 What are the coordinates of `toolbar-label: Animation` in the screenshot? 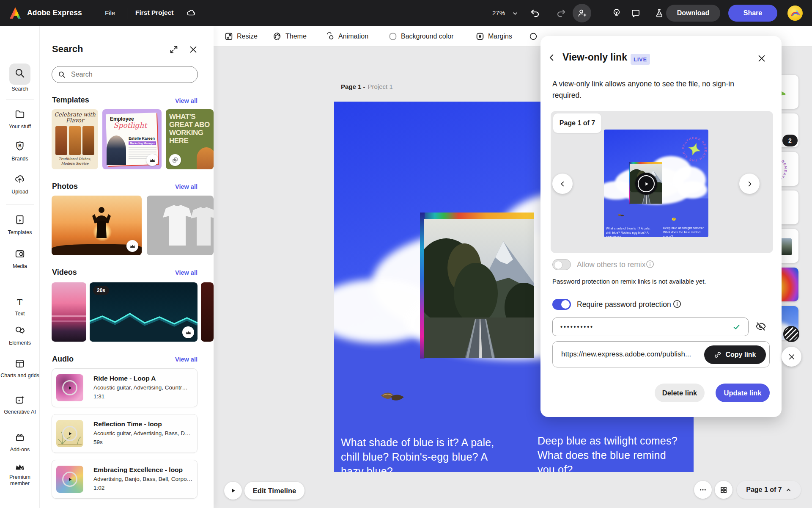 It's located at (354, 36).